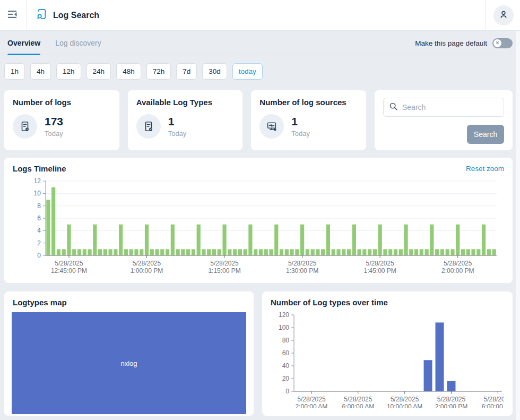 The width and height of the screenshot is (520, 420). What do you see at coordinates (187, 71) in the screenshot?
I see `range-button-7d: 7d` at bounding box center [187, 71].